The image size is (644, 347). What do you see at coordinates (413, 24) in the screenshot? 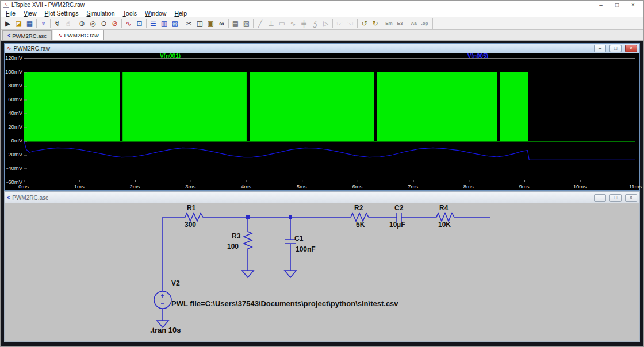
I see `text-tool-icon: Aa` at bounding box center [413, 24].